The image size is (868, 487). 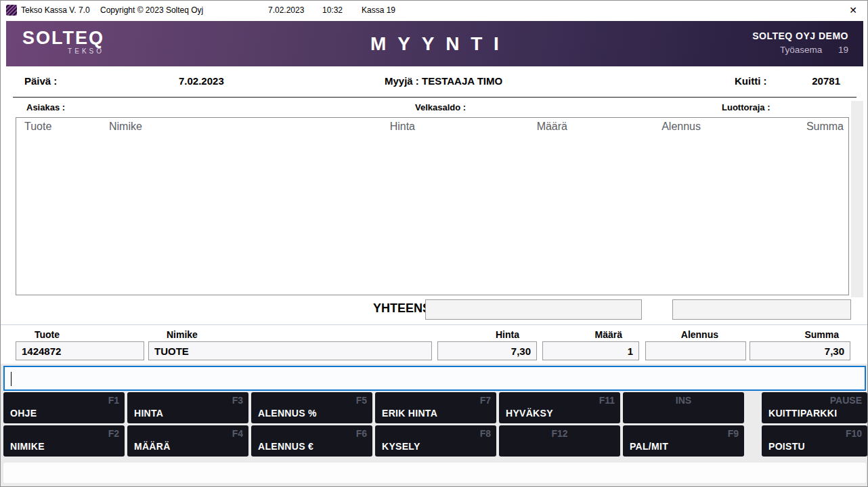 I want to click on line-sum-field, so click(x=800, y=351).